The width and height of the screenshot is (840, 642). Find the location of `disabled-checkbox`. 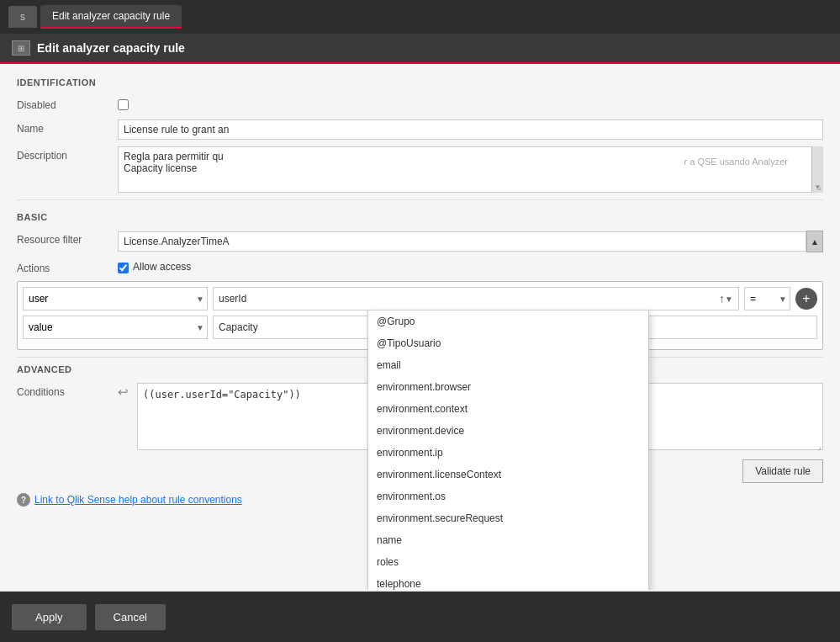

disabled-checkbox is located at coordinates (123, 104).